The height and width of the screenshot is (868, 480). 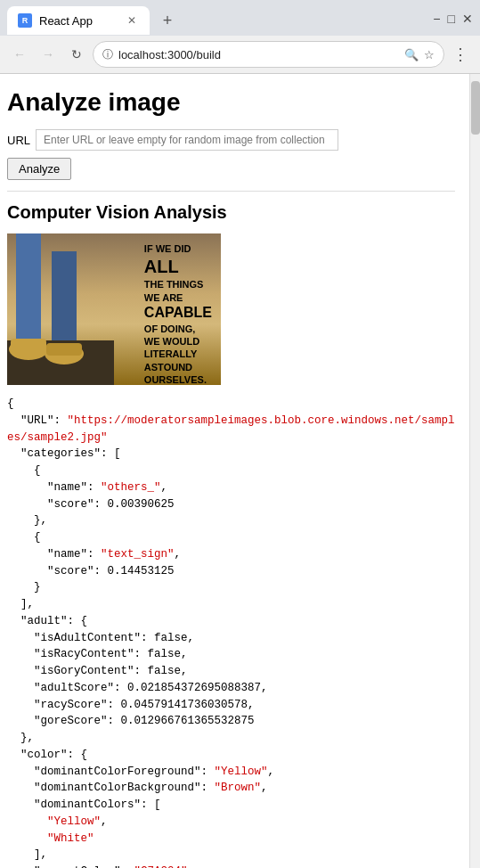 What do you see at coordinates (77, 54) in the screenshot?
I see `refresh-button: ↻` at bounding box center [77, 54].